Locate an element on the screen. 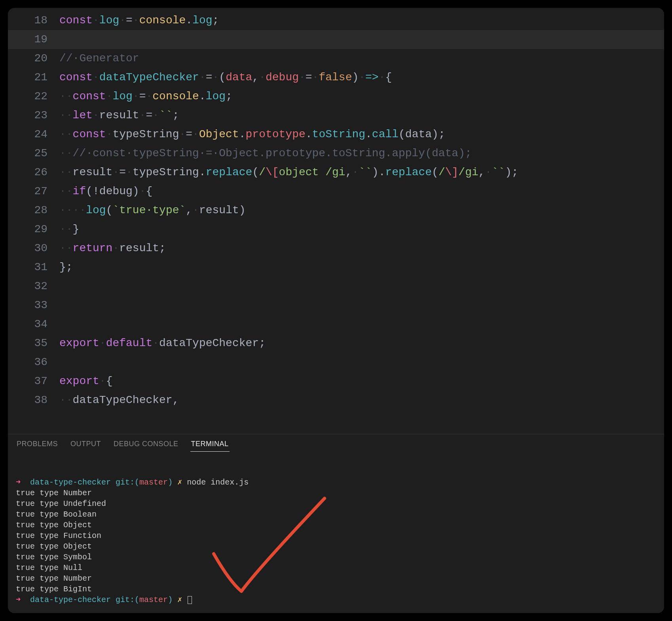  line-content: const·dataTypeChecker·=·(data,·debug·=·f… is located at coordinates (362, 78).